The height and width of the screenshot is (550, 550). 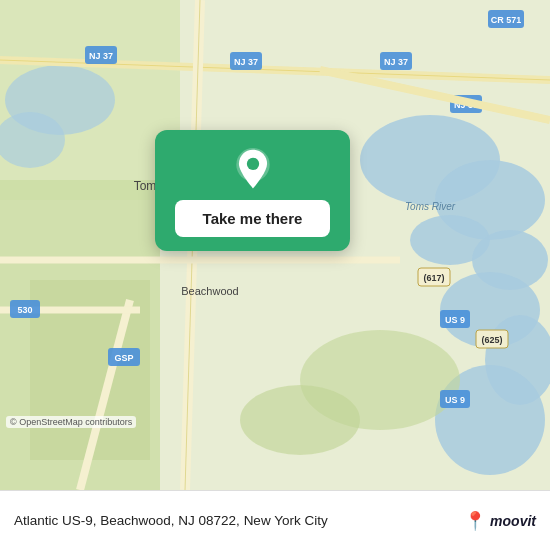 What do you see at coordinates (239, 520) in the screenshot?
I see `location-label: Atlantic US-9, Beachwood, NJ 08722, New …` at bounding box center [239, 520].